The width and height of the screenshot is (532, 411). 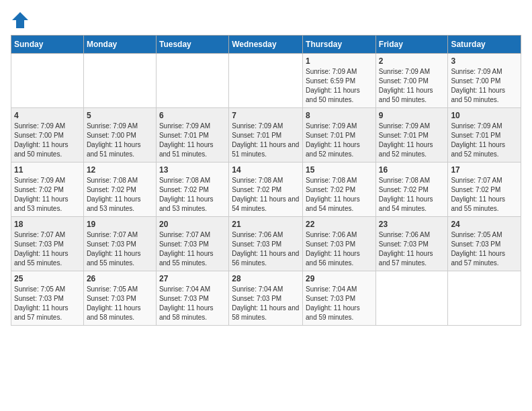 I want to click on weekday-header-thursday: Thursday, so click(x=340, y=44).